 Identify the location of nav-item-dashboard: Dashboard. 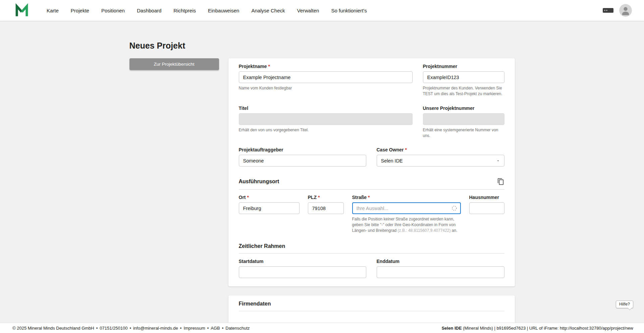
(149, 11).